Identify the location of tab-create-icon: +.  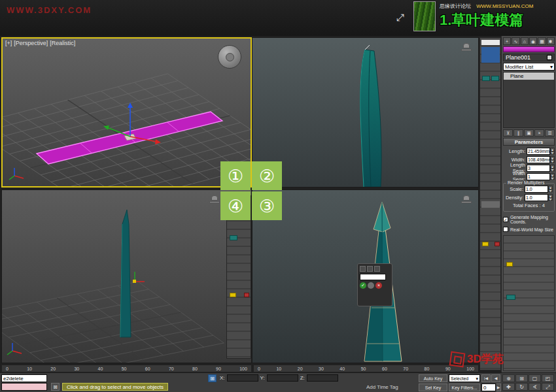
(507, 41).